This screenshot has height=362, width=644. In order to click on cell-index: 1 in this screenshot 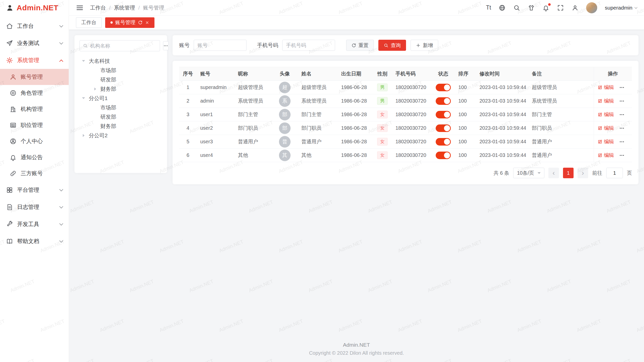, I will do `click(188, 87)`.